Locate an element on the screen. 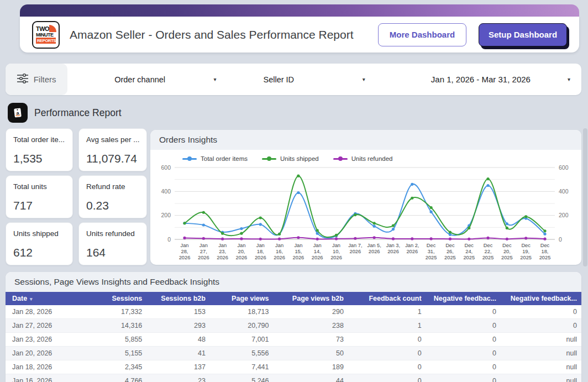  section-title: Performance Report is located at coordinates (78, 113).